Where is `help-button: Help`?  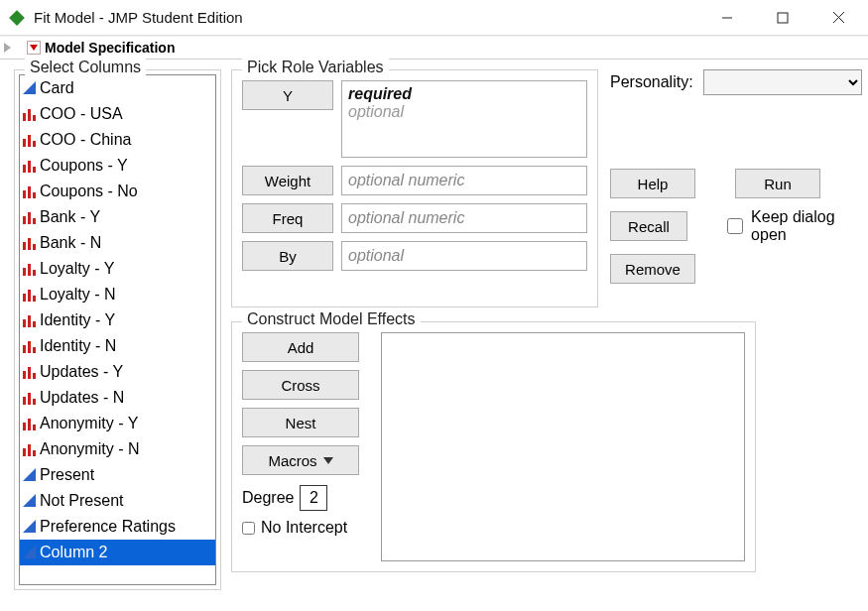
help-button: Help is located at coordinates (653, 183).